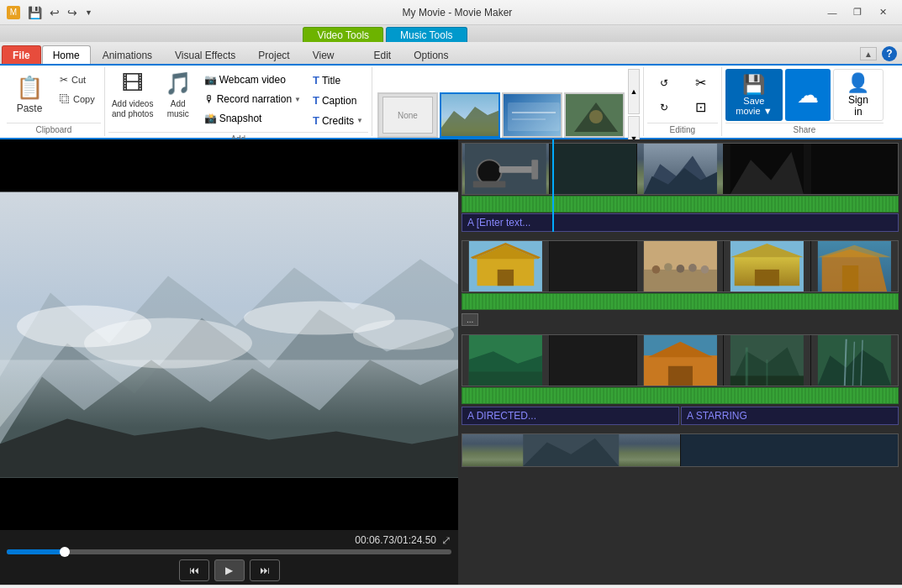 The image size is (902, 588). What do you see at coordinates (664, 83) in the screenshot?
I see `rotate-left-icon: ↺` at bounding box center [664, 83].